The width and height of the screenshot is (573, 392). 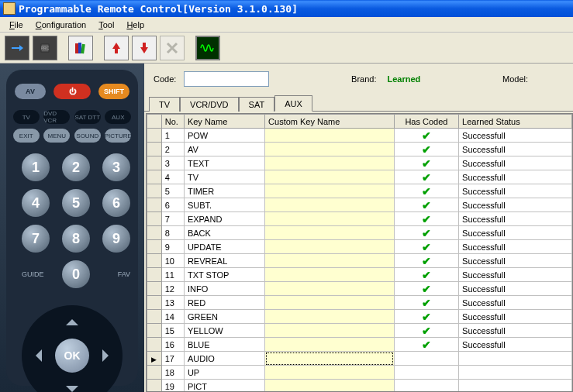 I want to click on cell-no: 8, so click(x=172, y=233).